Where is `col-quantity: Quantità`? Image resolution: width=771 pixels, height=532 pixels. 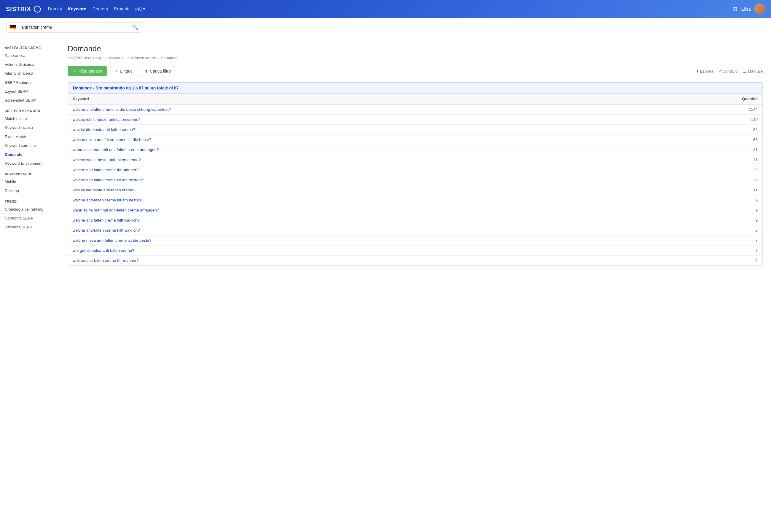 col-quantity: Quantità is located at coordinates (697, 99).